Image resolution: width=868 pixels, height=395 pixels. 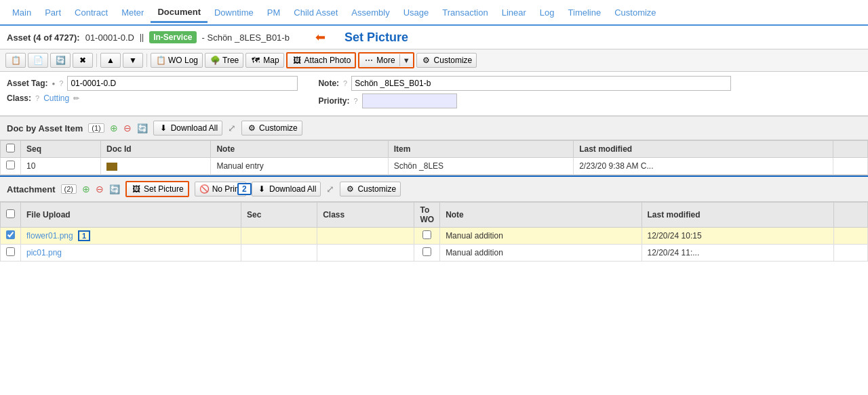 I want to click on tree-button: 🌳 Tree, so click(x=224, y=60).